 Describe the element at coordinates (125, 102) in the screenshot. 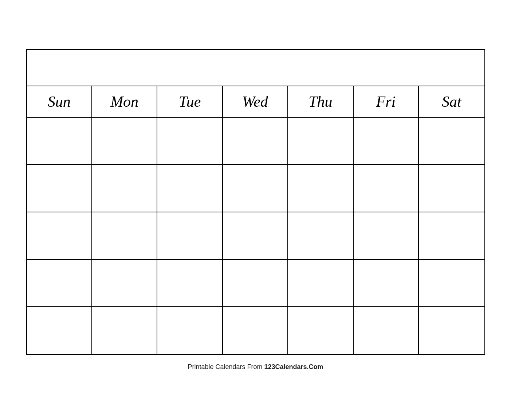

I see `day-header-mon: Mon` at that location.